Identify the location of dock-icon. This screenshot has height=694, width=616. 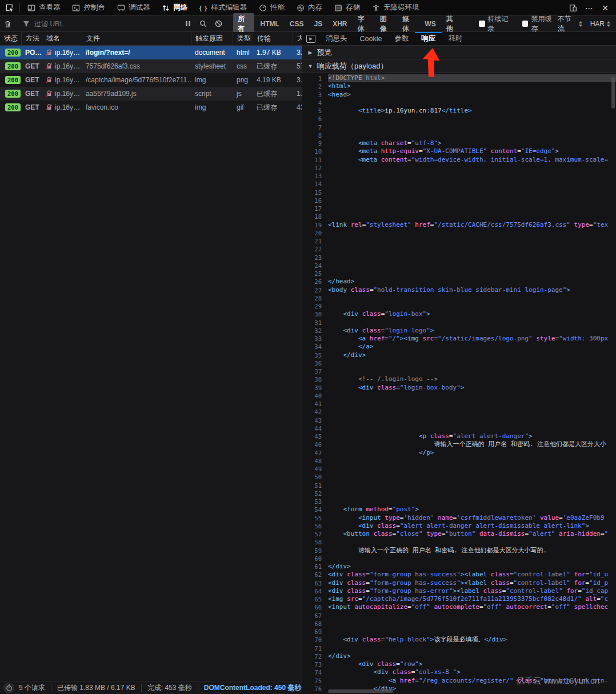
(573, 8).